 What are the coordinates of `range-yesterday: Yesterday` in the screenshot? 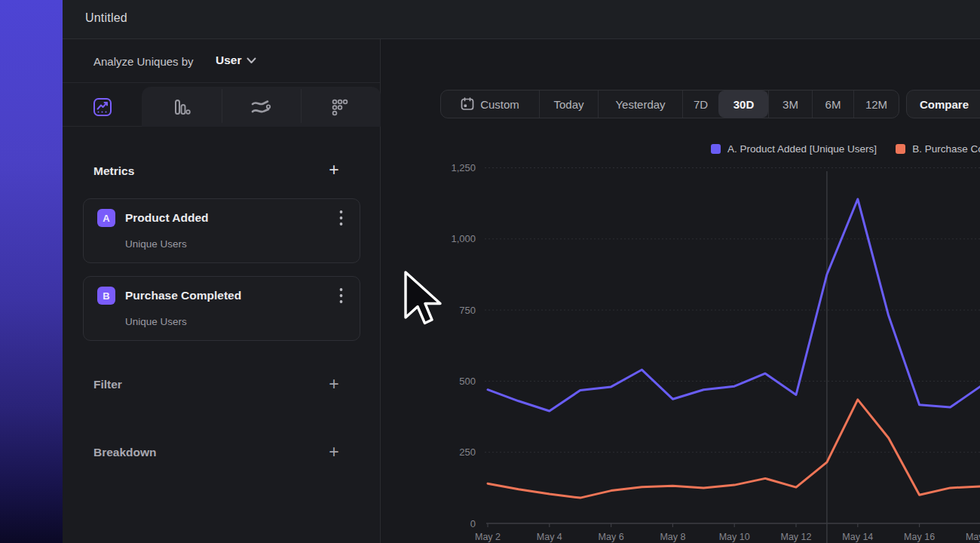 It's located at (640, 104).